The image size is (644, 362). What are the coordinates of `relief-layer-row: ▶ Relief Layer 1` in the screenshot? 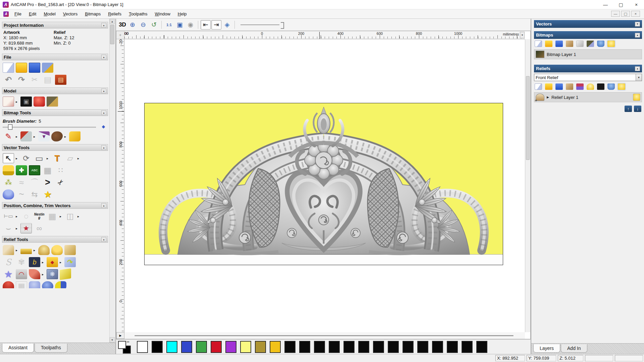 It's located at (588, 97).